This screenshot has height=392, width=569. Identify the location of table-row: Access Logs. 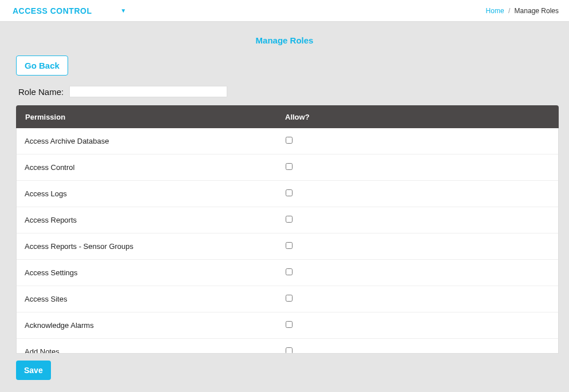
(287, 194).